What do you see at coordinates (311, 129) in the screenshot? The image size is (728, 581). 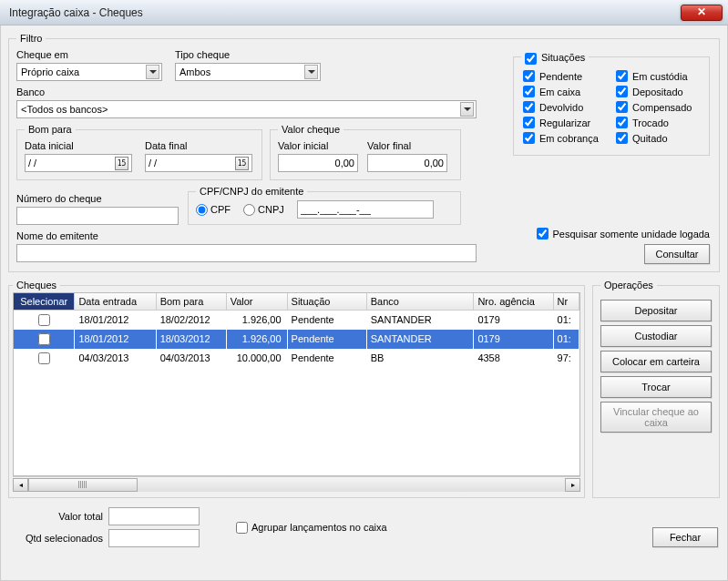 I see `valor-cheque-legend: Valor cheque` at bounding box center [311, 129].